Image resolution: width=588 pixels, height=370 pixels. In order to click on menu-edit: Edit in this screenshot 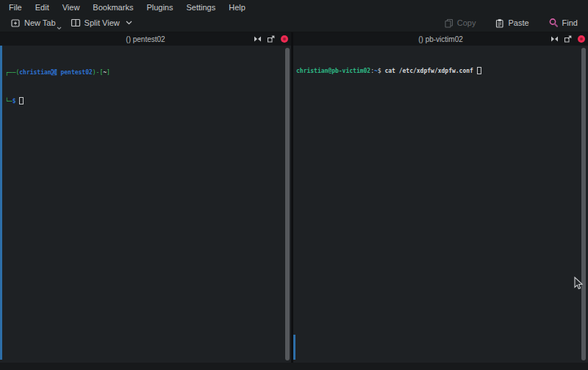, I will do `click(43, 7)`.